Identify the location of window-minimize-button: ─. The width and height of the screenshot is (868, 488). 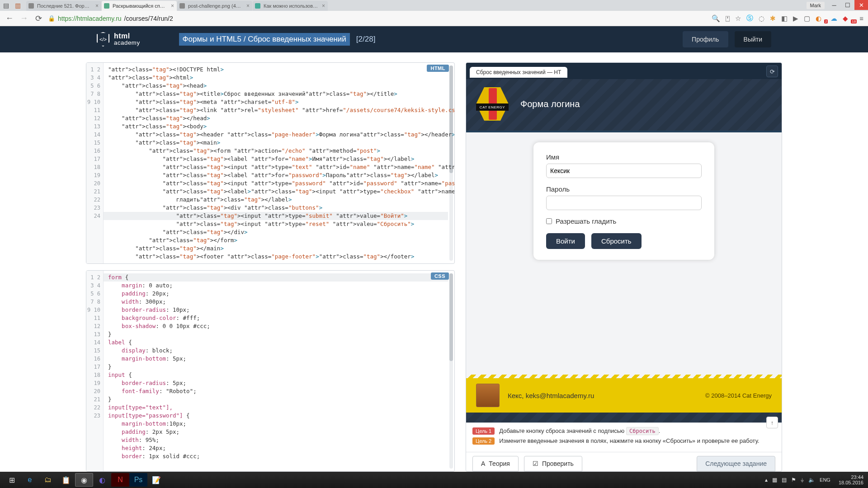
(834, 5).